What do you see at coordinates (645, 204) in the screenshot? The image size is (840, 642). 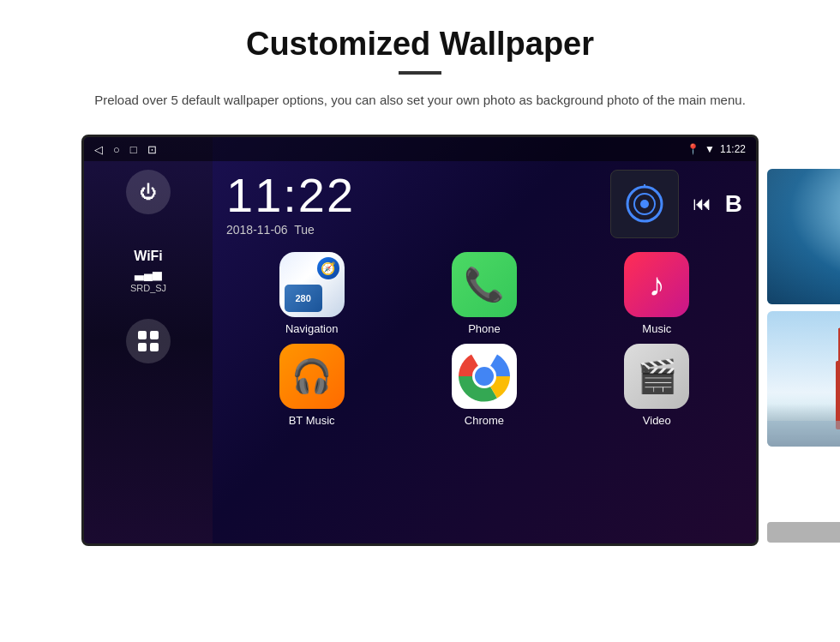 I see `antenna-icon` at bounding box center [645, 204].